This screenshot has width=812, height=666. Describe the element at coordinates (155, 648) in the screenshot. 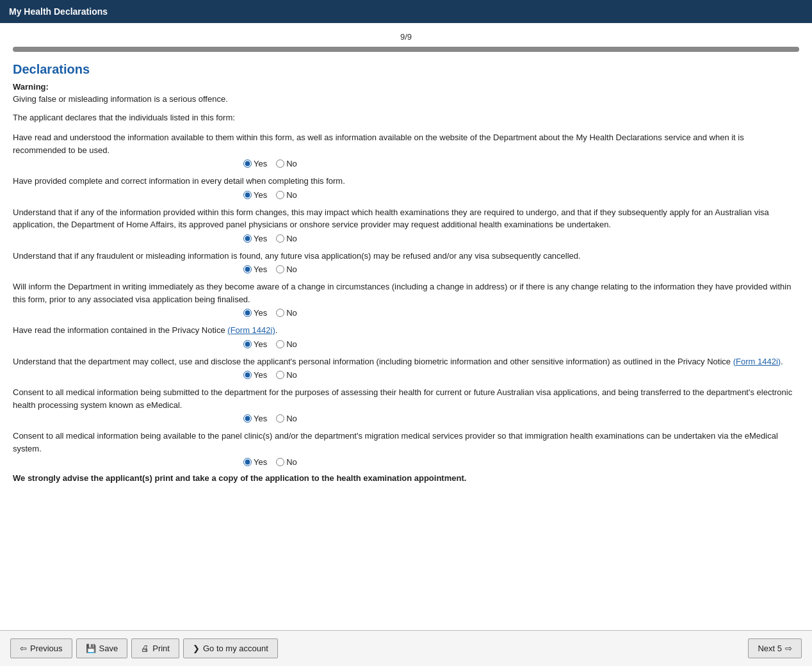

I see `print-button: 🖨 Print` at that location.